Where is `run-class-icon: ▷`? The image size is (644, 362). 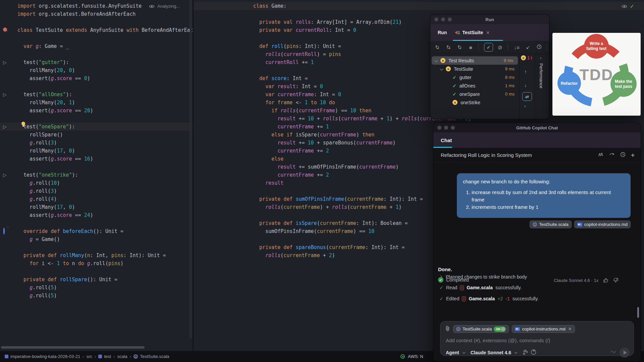 run-class-icon: ▷ is located at coordinates (6, 30).